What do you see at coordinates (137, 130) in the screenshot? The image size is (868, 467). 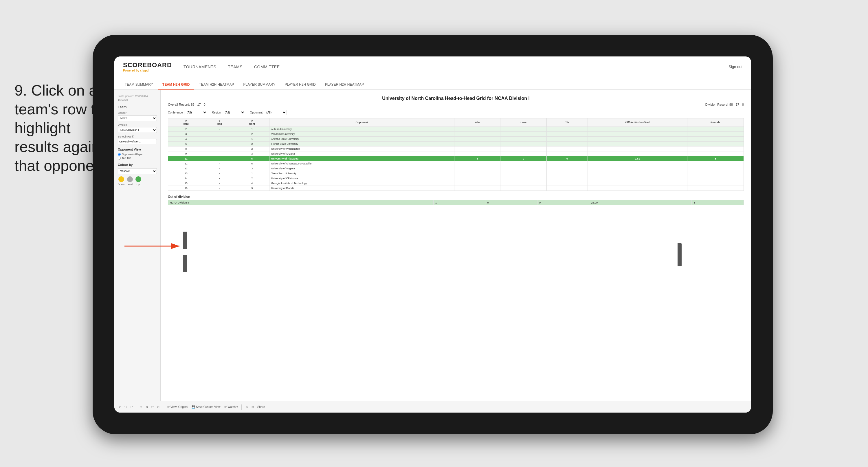 I see `division-select: NCAA Division I` at bounding box center [137, 130].